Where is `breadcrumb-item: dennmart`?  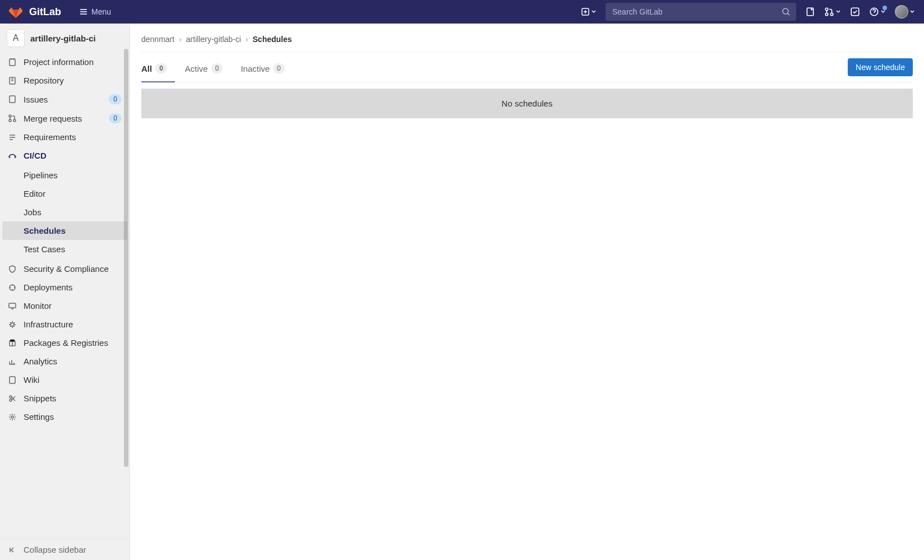
breadcrumb-item: dennmart is located at coordinates (158, 39).